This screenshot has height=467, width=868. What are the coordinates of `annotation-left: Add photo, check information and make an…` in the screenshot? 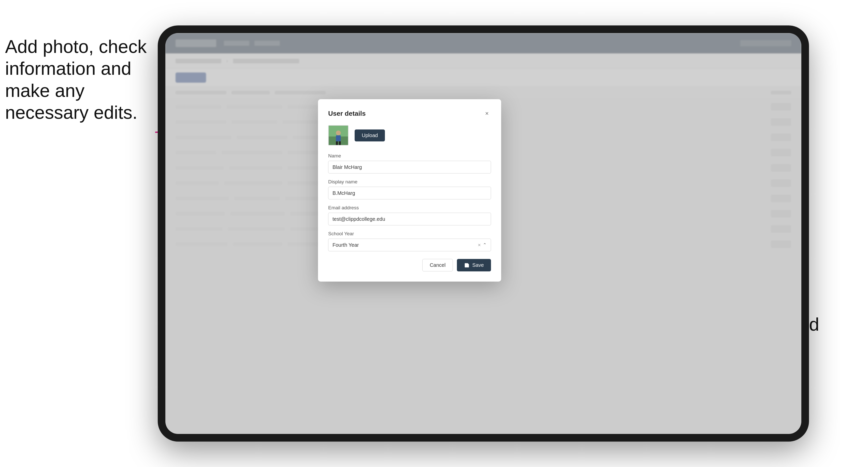 It's located at (79, 80).